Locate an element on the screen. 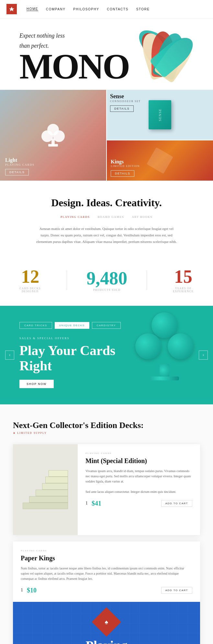 Image resolution: width=213 pixels, height=644 pixels. banner-tab-card-tricks: CARD TRICKS is located at coordinates (36, 326).